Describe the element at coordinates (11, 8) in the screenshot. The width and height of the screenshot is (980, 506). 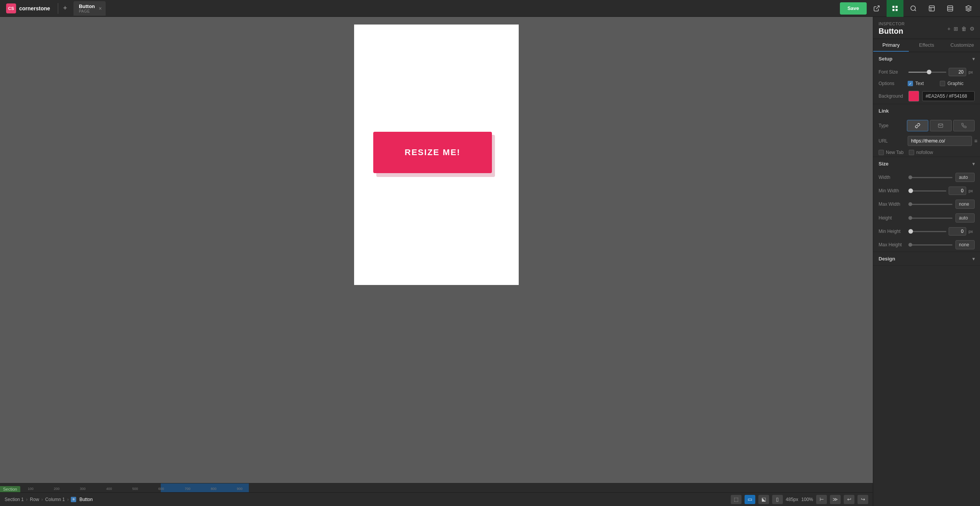
I see `logo-icon: CS` at that location.